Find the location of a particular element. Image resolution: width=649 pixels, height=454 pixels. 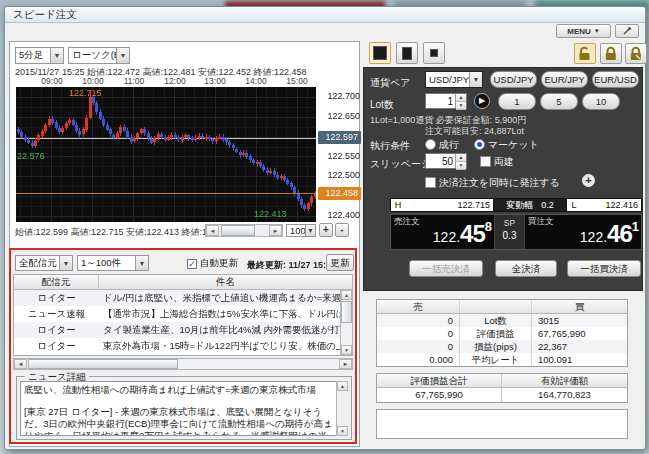

lock-button is located at coordinates (611, 54).